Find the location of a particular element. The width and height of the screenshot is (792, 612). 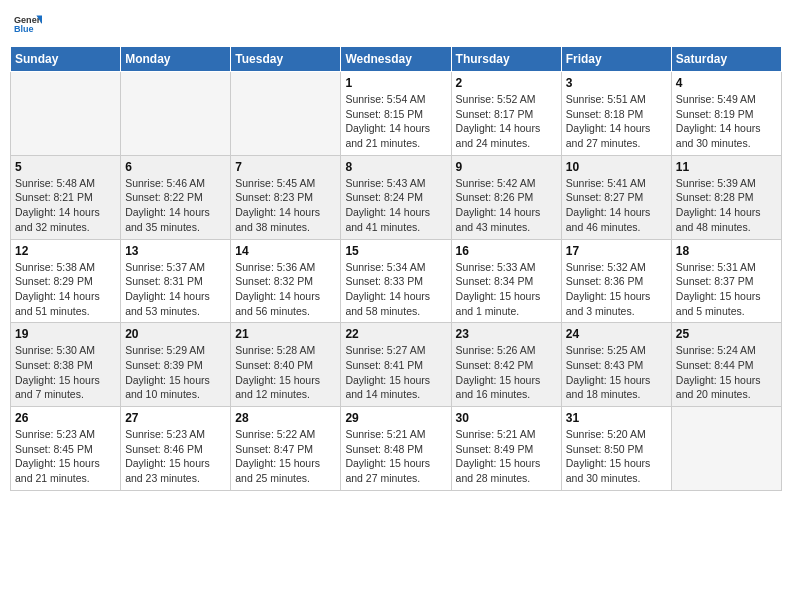

calendar-cell: 17Sunrise: 5:32 AM Sunset: 8:36 PM Dayli… is located at coordinates (616, 281).